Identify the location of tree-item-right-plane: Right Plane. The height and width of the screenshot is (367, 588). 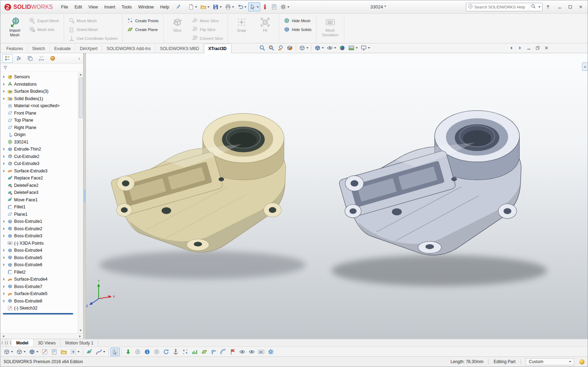
(40, 128).